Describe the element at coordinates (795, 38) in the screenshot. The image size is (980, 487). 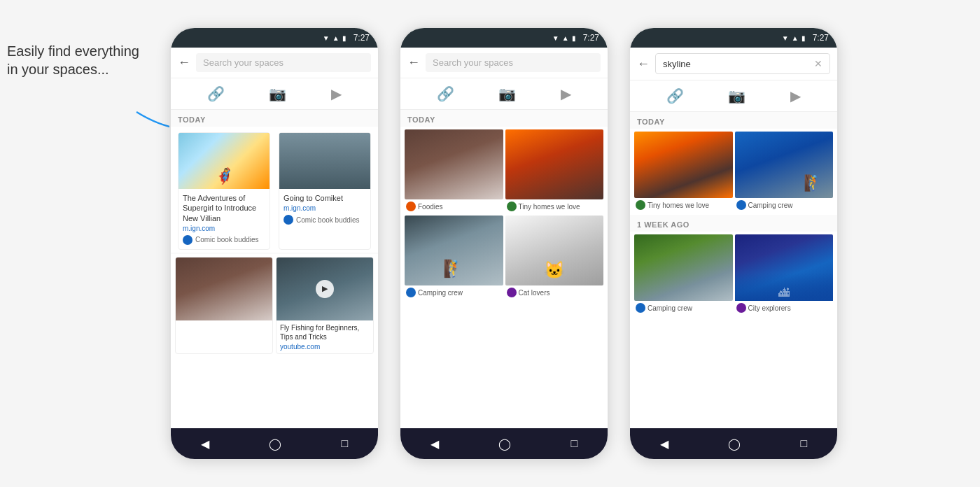
I see `signal-icon-3: ▲` at that location.